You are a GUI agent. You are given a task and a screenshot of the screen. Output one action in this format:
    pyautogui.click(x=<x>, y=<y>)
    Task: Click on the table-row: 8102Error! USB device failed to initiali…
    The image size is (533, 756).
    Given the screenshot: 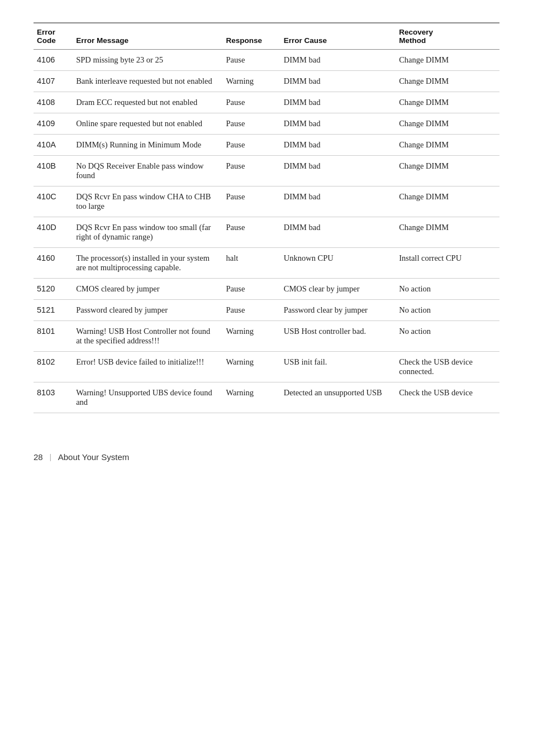 What is the action you would take?
    pyautogui.click(x=266, y=367)
    